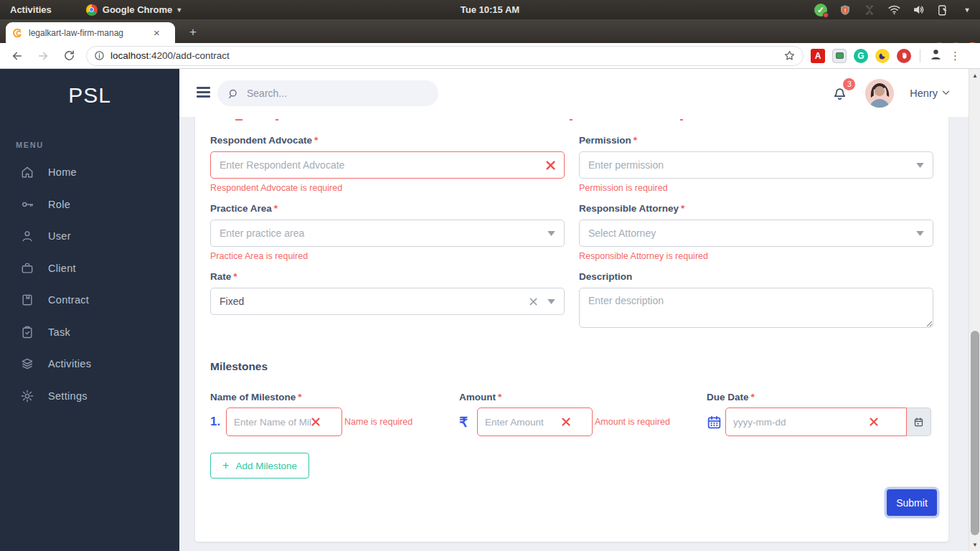 The height and width of the screenshot is (551, 980). Describe the element at coordinates (845, 10) in the screenshot. I see `shield-alert-icon: !` at that location.